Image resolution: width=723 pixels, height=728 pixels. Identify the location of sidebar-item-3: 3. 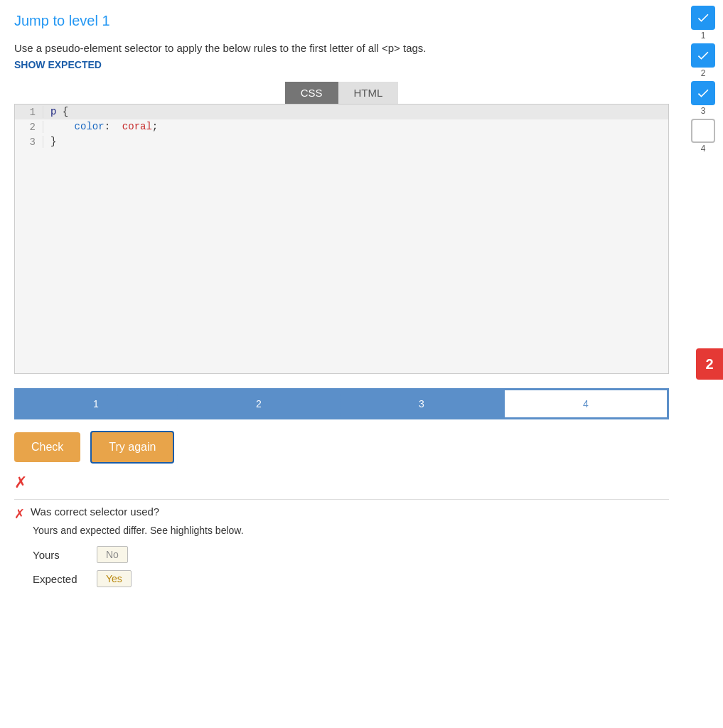
(703, 98).